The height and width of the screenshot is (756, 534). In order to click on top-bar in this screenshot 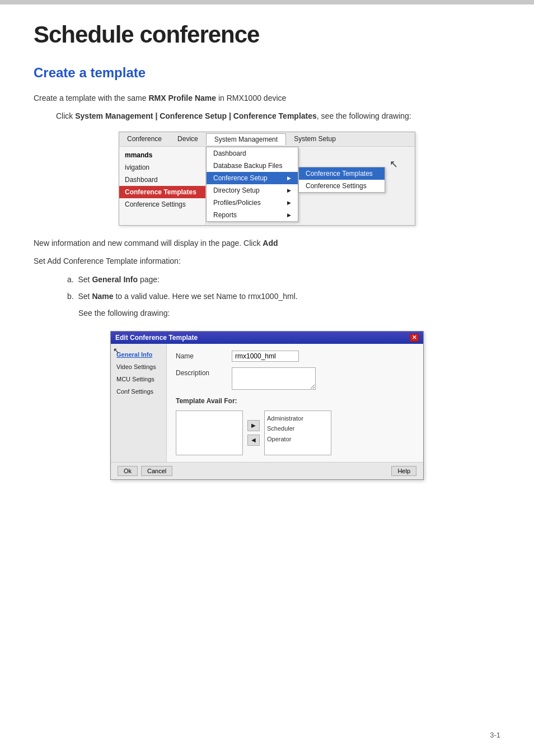, I will do `click(267, 2)`.